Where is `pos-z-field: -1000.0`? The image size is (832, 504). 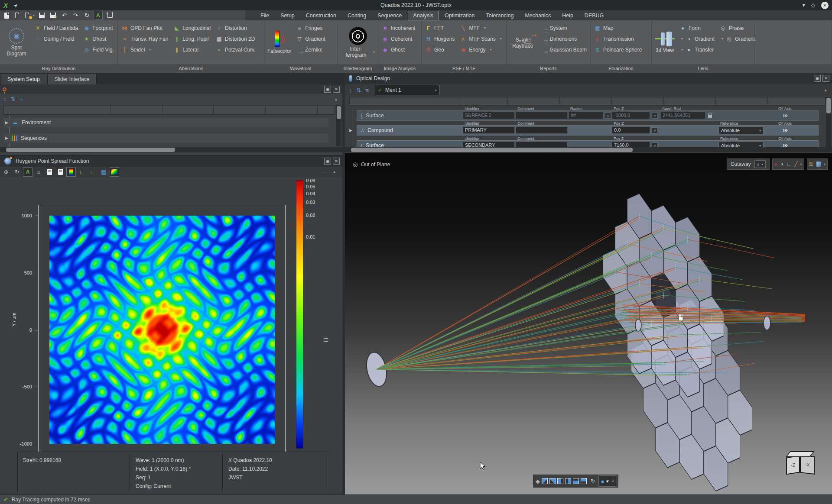 pos-z-field: -1000.0 is located at coordinates (631, 115).